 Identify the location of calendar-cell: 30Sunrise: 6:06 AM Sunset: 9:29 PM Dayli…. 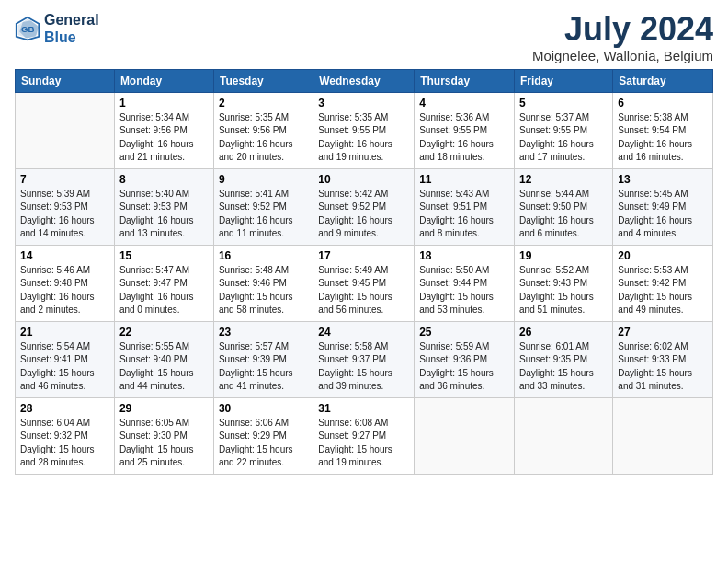
(263, 436).